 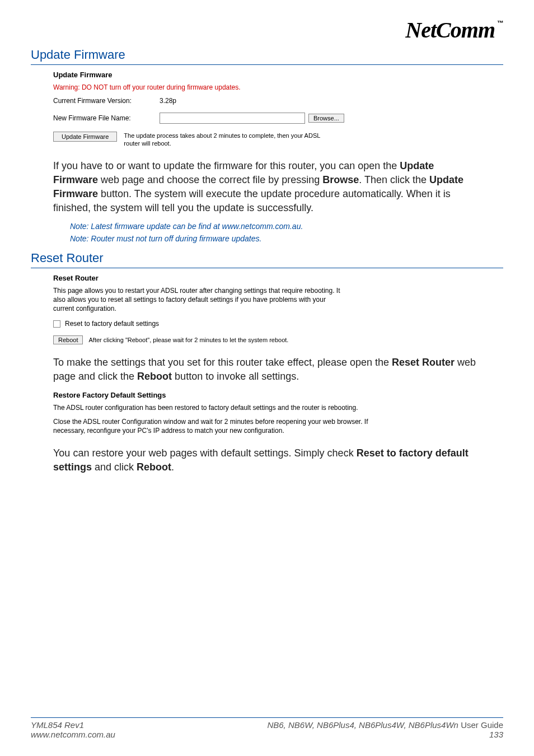 What do you see at coordinates (278, 109) in the screenshot?
I see `update-firmware-panel: Update Firmware Warning: DO NOT turn off…` at bounding box center [278, 109].